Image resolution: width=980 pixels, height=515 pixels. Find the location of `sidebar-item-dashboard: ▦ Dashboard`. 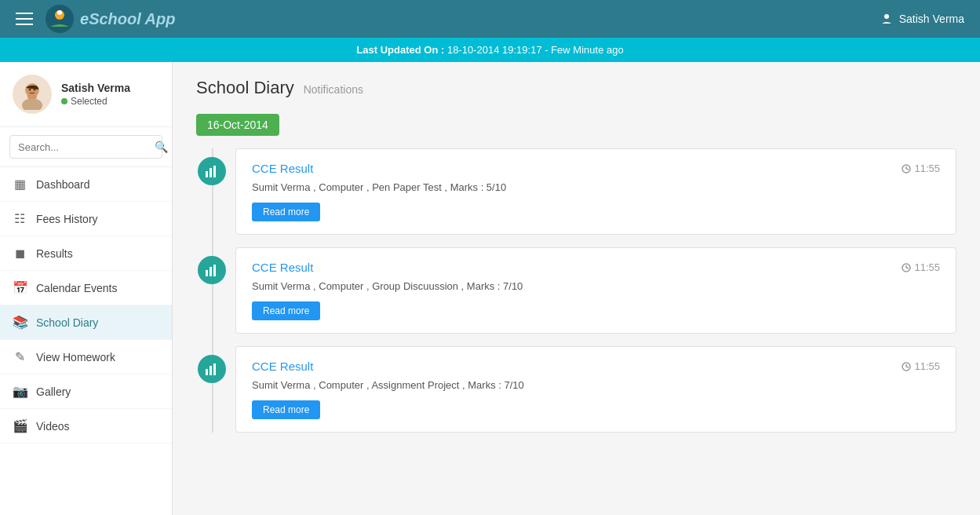

sidebar-item-dashboard: ▦ Dashboard is located at coordinates (86, 184).